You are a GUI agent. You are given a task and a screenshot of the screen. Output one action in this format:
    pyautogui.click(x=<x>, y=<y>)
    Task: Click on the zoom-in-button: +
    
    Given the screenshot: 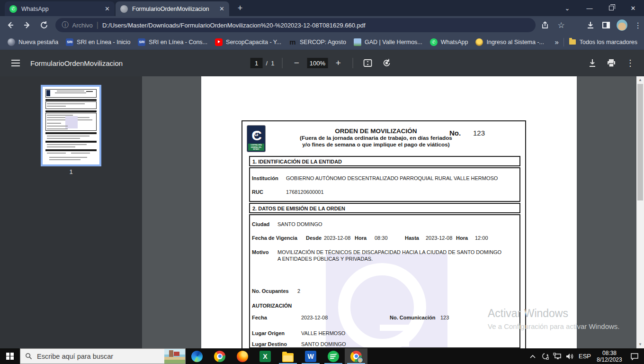 What is the action you would take?
    pyautogui.click(x=338, y=63)
    